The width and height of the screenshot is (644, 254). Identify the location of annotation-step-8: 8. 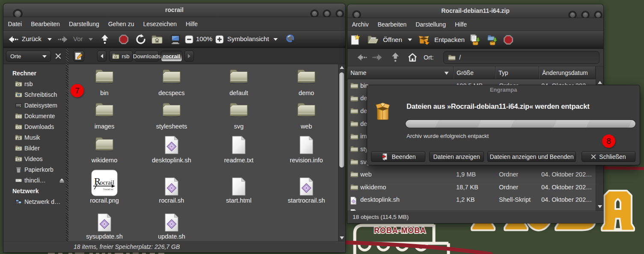
(608, 141).